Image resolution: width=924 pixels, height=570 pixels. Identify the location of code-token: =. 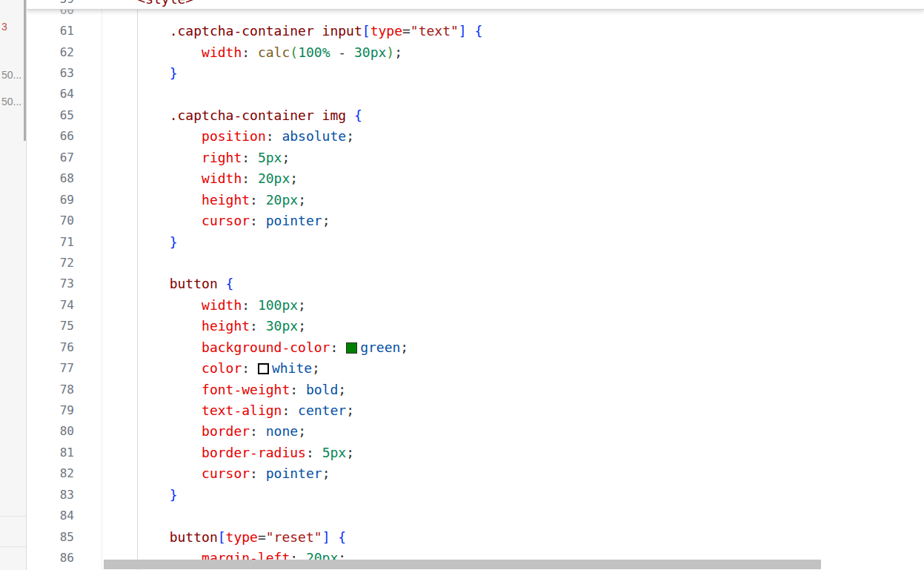
(406, 31).